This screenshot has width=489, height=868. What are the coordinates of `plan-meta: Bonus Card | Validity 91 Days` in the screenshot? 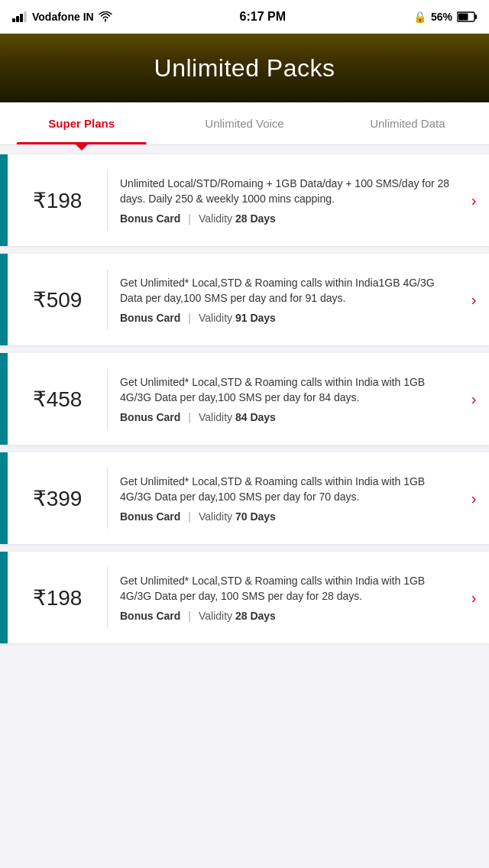 It's located at (286, 318).